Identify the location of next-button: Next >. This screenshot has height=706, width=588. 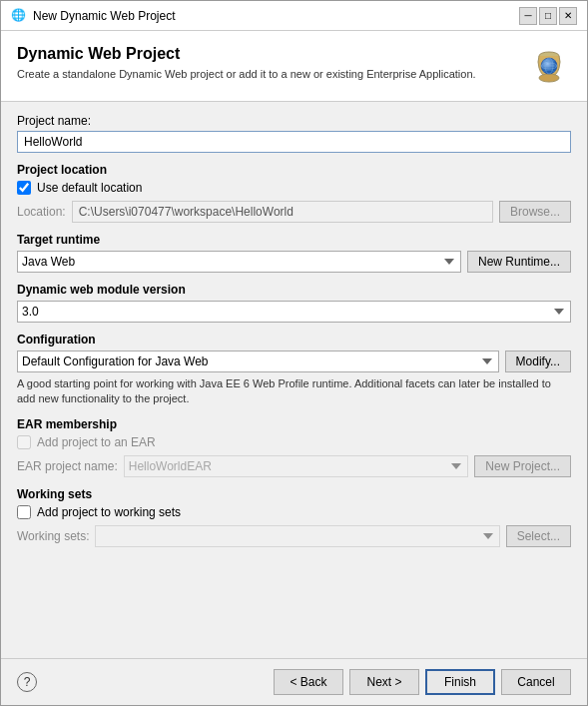
(384, 682).